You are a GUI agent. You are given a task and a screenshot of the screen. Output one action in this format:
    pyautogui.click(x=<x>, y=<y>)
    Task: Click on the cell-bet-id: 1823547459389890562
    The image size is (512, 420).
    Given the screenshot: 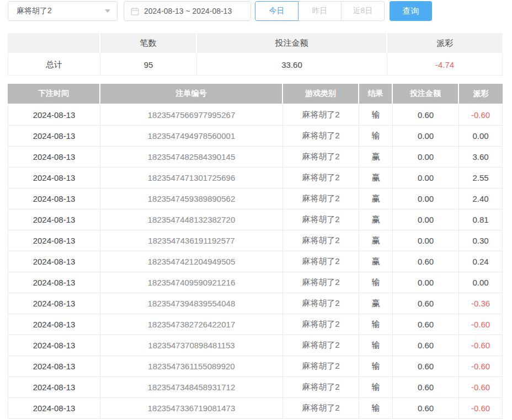 What is the action you would take?
    pyautogui.click(x=192, y=199)
    